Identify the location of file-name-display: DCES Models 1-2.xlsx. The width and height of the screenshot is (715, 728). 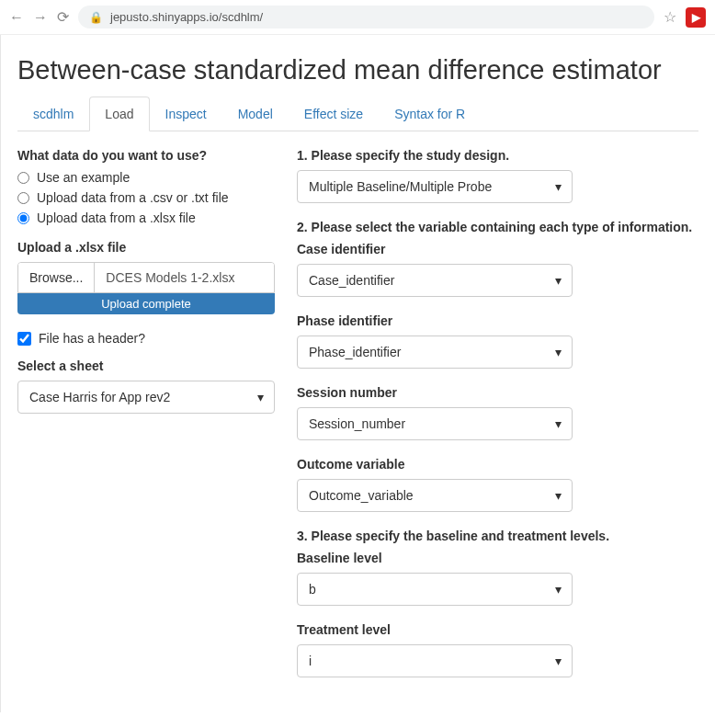
(184, 278).